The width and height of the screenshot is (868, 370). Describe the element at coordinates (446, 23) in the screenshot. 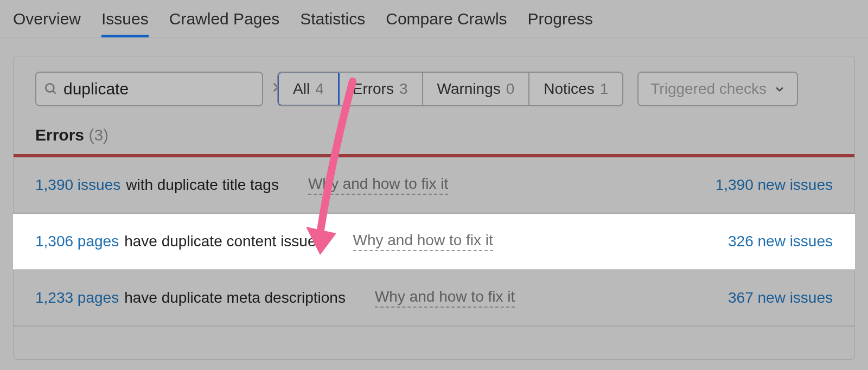

I see `tab-compare-crawls: Compare Crawls` at that location.